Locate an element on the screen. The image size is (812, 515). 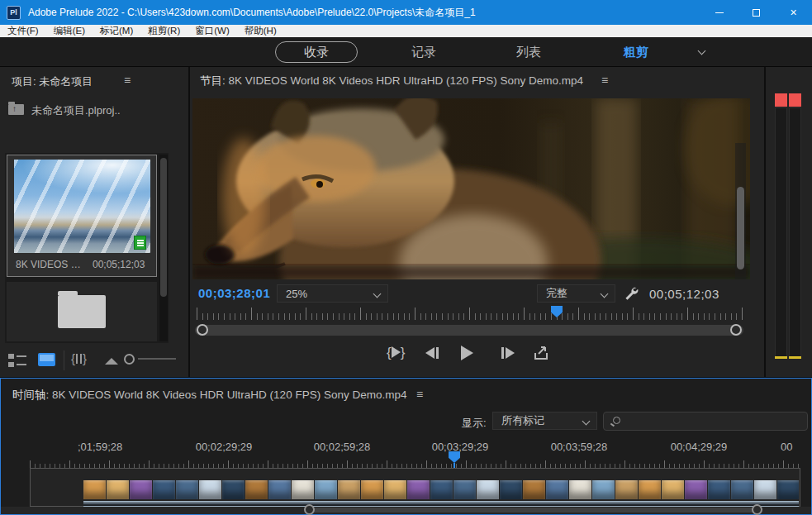
timeline-clip-title: 8K VIDEOS World 8K Videos HDR UltraHD (1… is located at coordinates (230, 395).